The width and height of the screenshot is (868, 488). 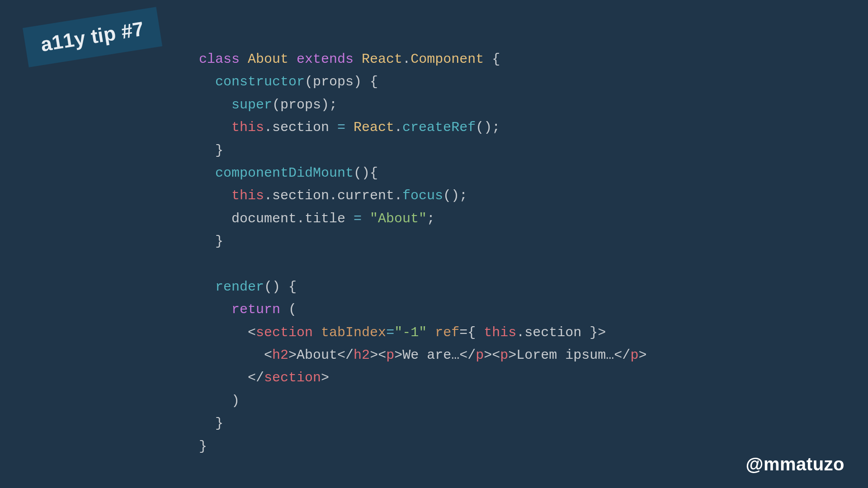 What do you see at coordinates (431, 355) in the screenshot?
I see `code-token: We are…` at bounding box center [431, 355].